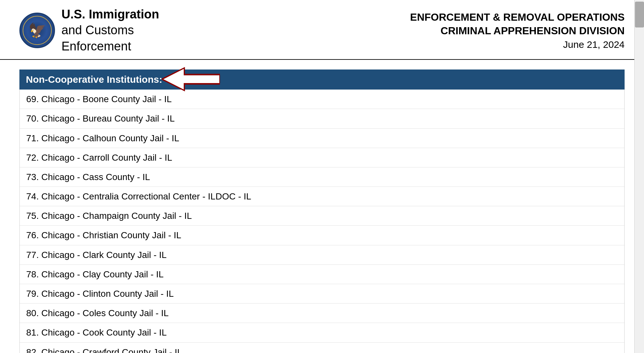  What do you see at coordinates (322, 333) in the screenshot?
I see `list-item: 81. Chicago - Cook County Jail - IL` at bounding box center [322, 333].